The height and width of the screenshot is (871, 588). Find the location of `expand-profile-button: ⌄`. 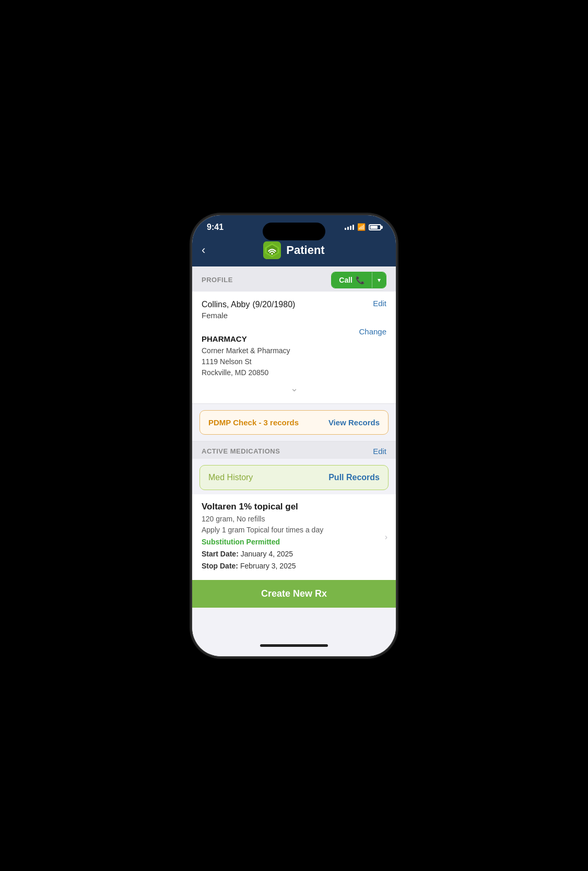

expand-profile-button: ⌄ is located at coordinates (294, 387).